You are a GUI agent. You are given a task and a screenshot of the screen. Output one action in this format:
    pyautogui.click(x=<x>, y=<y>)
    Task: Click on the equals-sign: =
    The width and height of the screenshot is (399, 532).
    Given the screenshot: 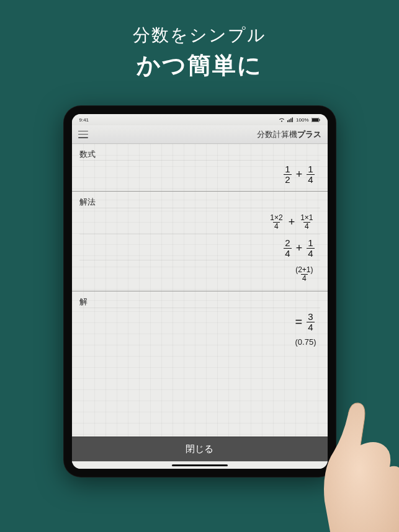 What is the action you would take?
    pyautogui.click(x=298, y=322)
    